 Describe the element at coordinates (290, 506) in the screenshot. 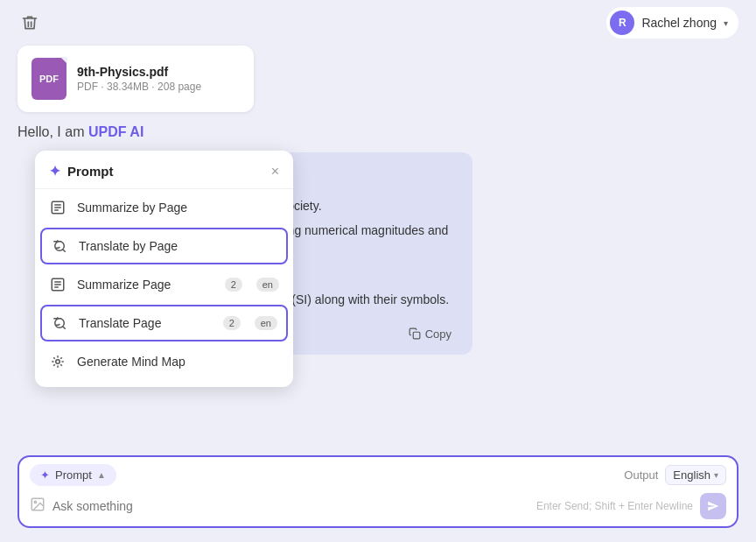

I see `ask-input` at that location.